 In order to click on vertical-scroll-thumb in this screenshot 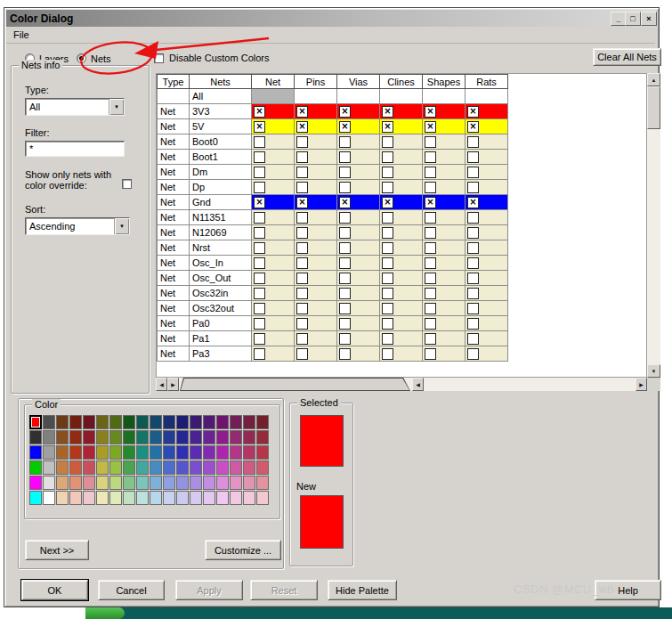, I will do `click(653, 108)`.